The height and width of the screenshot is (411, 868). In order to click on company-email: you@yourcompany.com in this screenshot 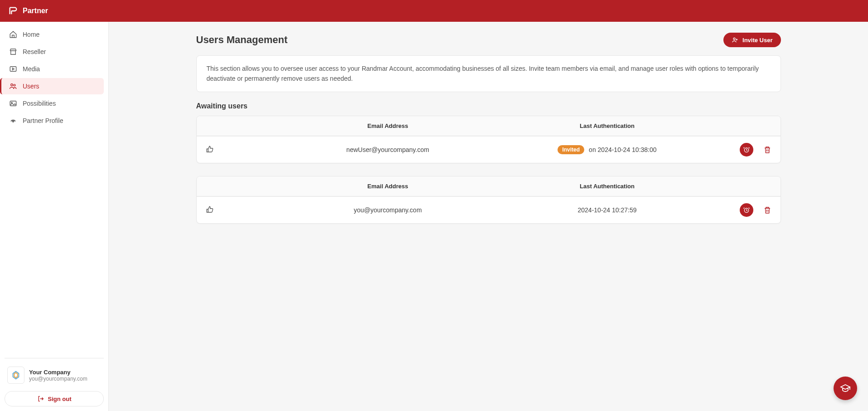, I will do `click(58, 379)`.